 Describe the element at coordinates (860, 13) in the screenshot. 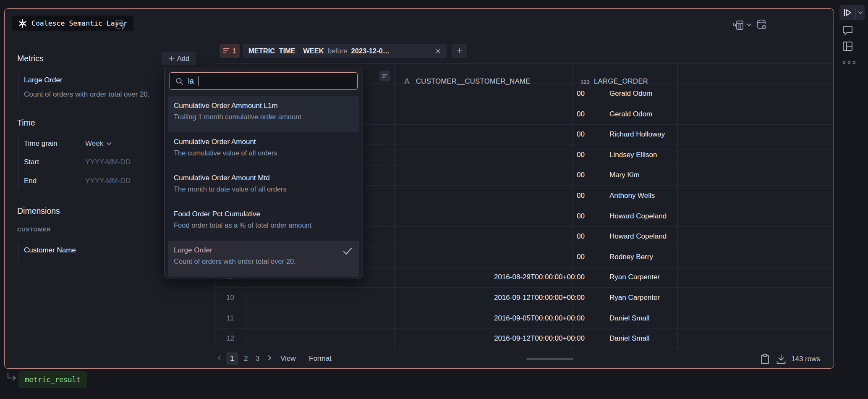

I see `run-options-chevron-icon` at that location.